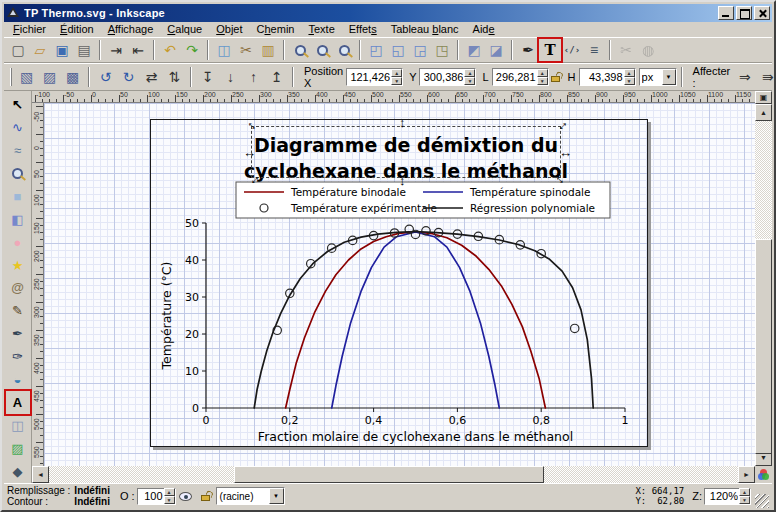 This screenshot has height=512, width=776. I want to click on undo-icon: ↶, so click(170, 50).